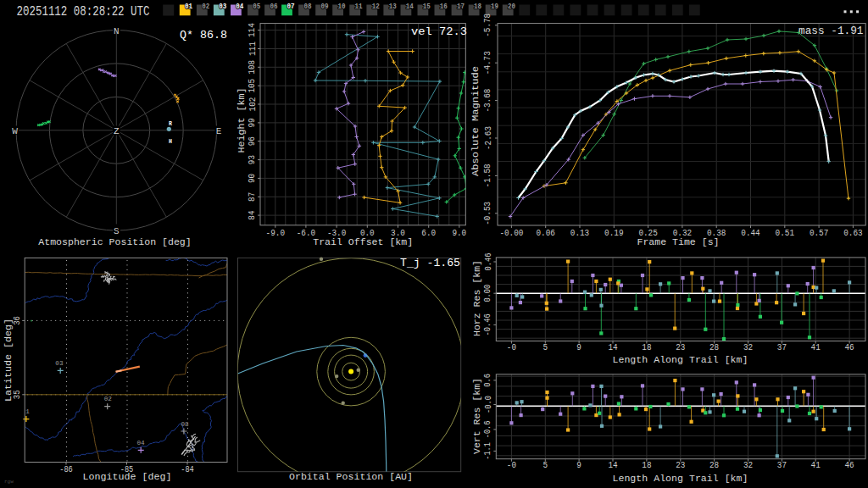 The width and height of the screenshot is (868, 488). What do you see at coordinates (512, 7) in the screenshot?
I see `svg-text: 20` at bounding box center [512, 7].